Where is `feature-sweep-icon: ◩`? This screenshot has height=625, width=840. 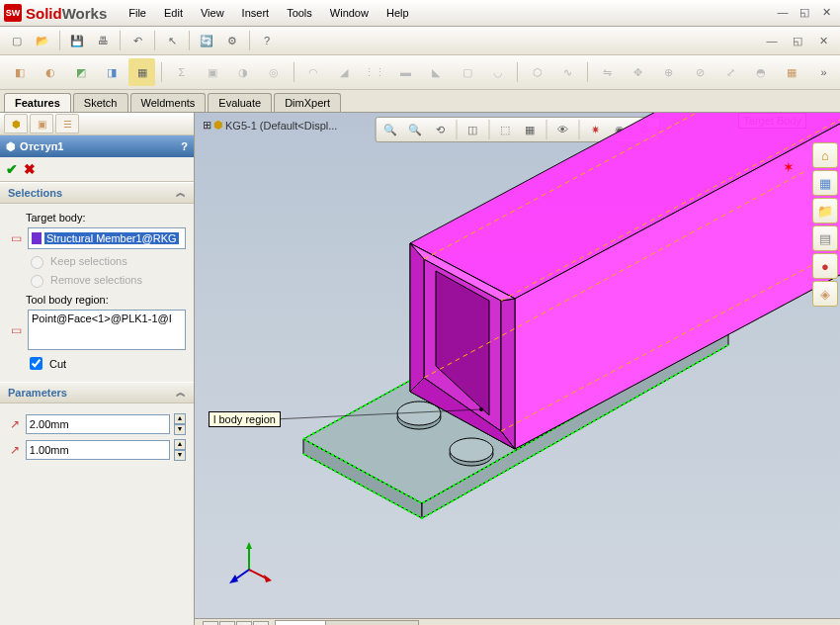
feature-sweep-icon: ◩ is located at coordinates (81, 72).